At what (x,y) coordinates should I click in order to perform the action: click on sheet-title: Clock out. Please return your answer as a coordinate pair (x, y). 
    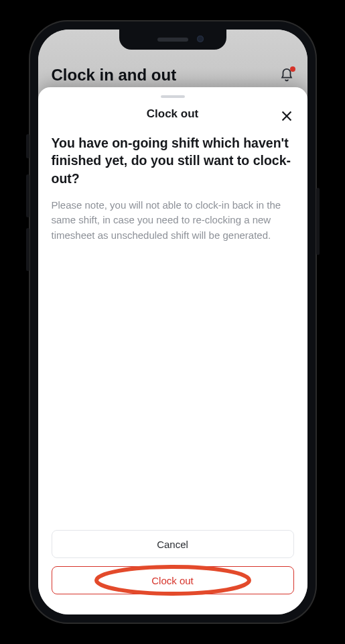
    Looking at the image, I should click on (173, 114).